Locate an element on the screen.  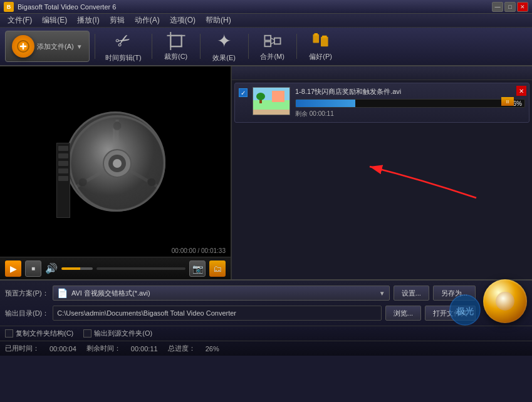
menu-action: 动作(A) is located at coordinates (147, 20).